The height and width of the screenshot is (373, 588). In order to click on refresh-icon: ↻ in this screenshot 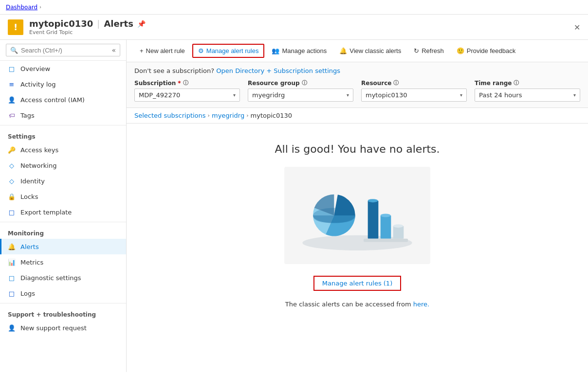, I will do `click(417, 51)`.